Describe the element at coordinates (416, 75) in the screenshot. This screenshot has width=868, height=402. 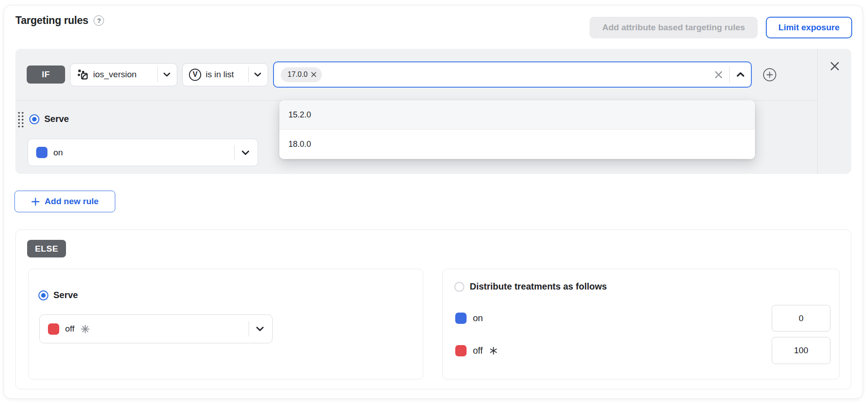
I see `rule-condition-row: IF ios_version` at that location.